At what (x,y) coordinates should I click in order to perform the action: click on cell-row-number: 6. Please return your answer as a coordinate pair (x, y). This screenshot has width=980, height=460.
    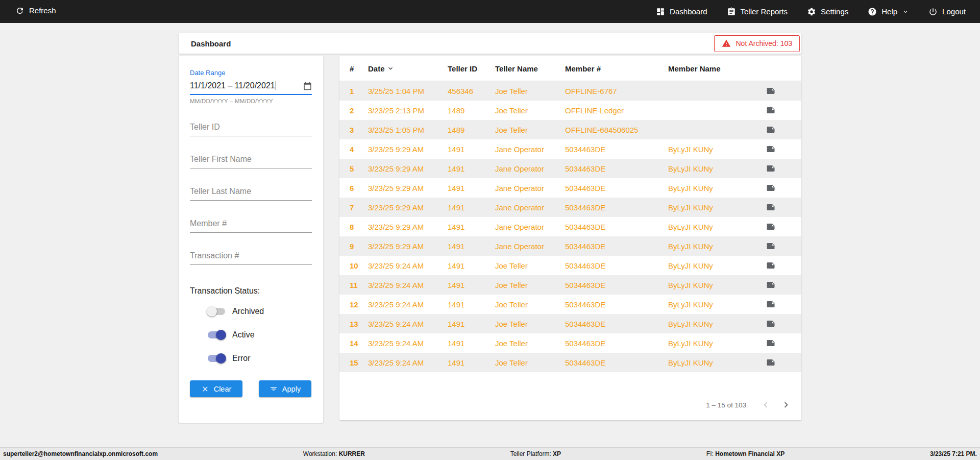
    Looking at the image, I should click on (359, 188).